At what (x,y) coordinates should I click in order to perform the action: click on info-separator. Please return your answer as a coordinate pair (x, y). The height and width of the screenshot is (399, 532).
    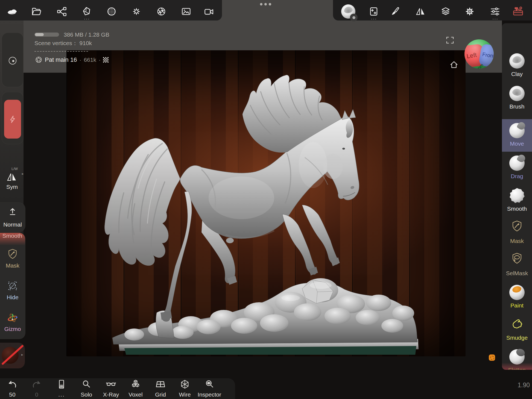
    Looking at the image, I should click on (61, 51).